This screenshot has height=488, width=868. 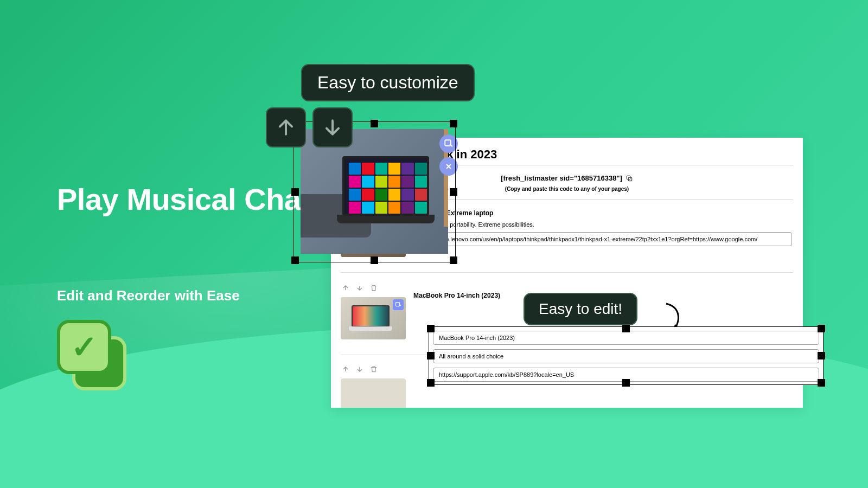 I want to click on item-title-preview: inkPad X1 Extreme laptop, so click(x=602, y=213).